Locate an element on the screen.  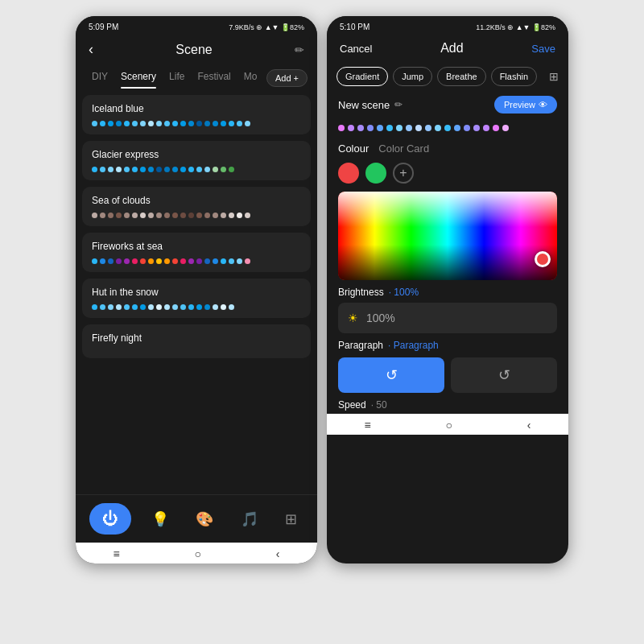
tab-festival: Festival is located at coordinates (214, 78).